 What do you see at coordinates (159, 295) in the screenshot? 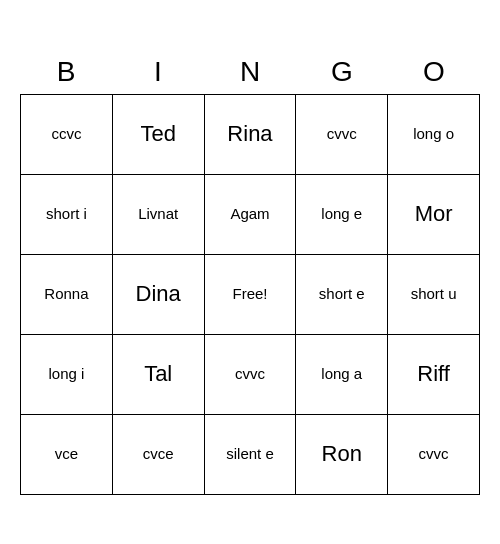
I see `bingo-cell-r2-c1: Dina` at bounding box center [159, 295].